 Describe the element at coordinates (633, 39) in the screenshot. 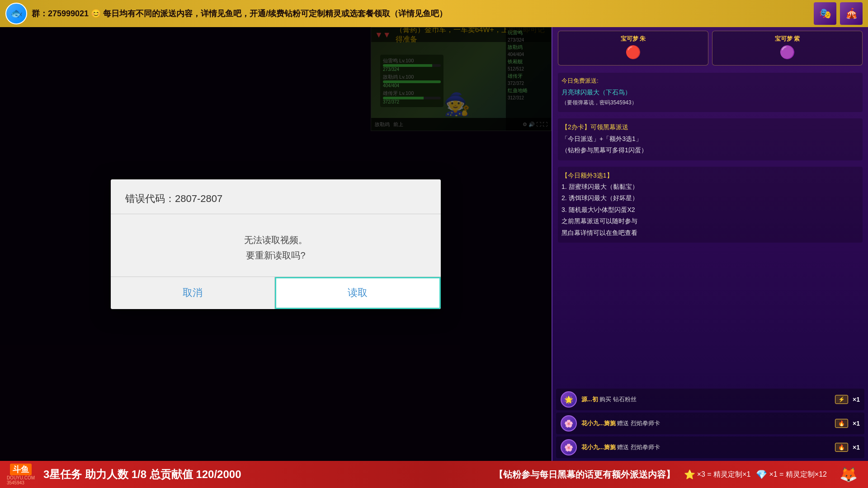

I see `pokemon-card-1-title: 宝可梦 朱` at that location.